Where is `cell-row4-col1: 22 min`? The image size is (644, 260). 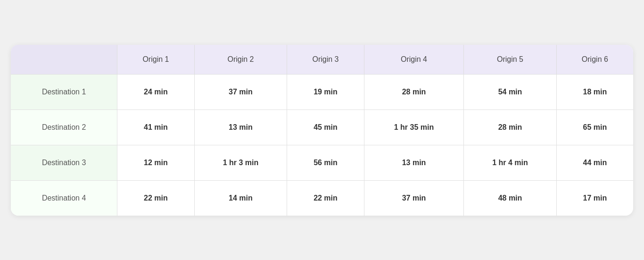 cell-row4-col1: 22 min is located at coordinates (156, 198).